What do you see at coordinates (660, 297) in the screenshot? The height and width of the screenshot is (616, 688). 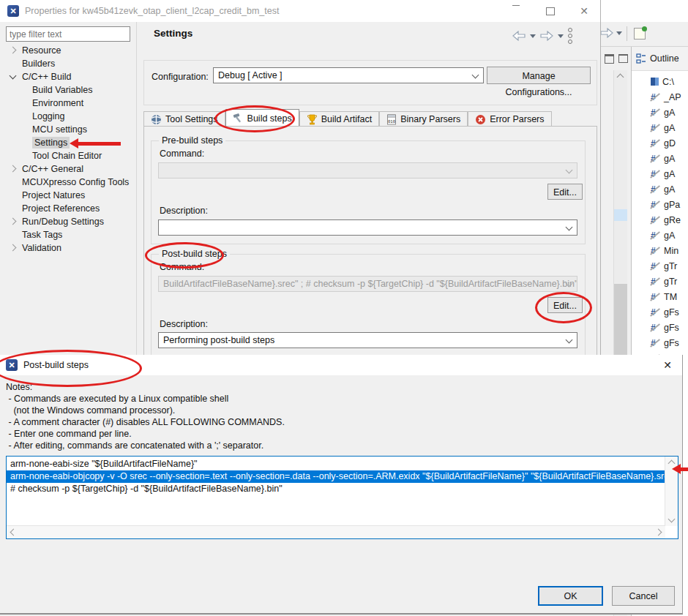 I see `outline-item: #TM` at bounding box center [660, 297].